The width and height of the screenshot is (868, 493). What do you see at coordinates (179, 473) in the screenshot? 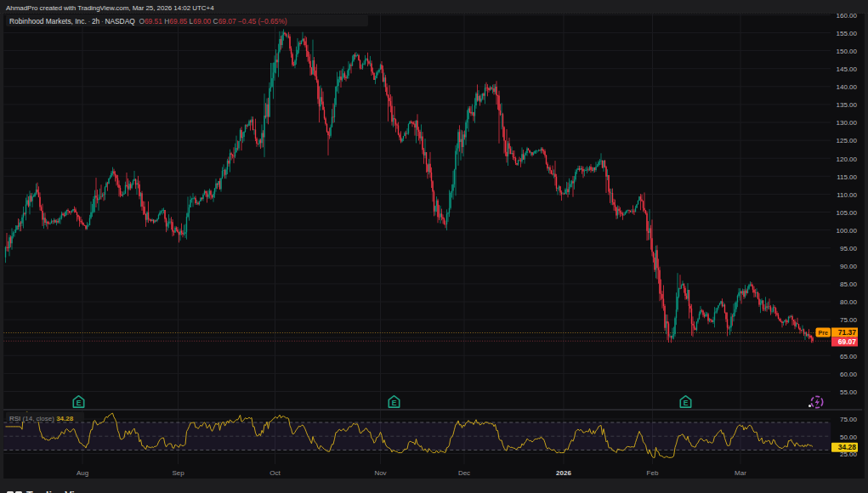
I see `svg-text: Sep` at bounding box center [179, 473].